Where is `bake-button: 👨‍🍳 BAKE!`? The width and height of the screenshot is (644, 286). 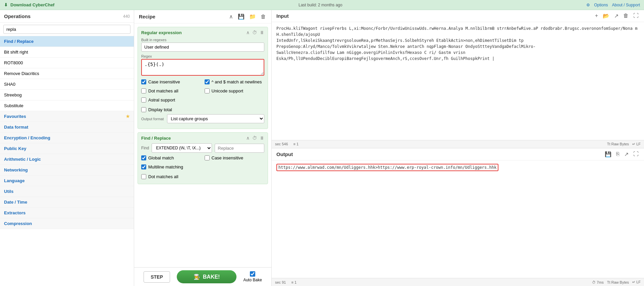 bake-button: 👨‍🍳 BAKE! is located at coordinates (207, 277).